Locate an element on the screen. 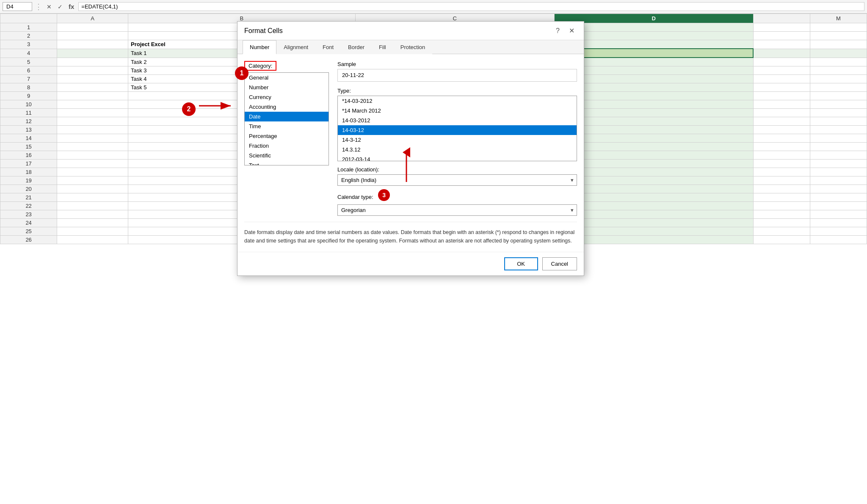 This screenshot has height=504, width=867. cell-e6 is located at coordinates (781, 70).